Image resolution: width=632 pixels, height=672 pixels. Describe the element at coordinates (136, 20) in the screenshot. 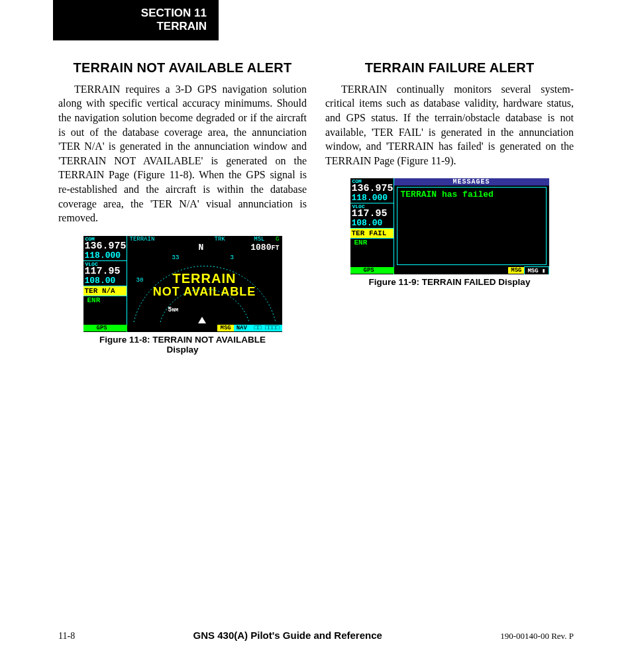

I see `section-tab: SECTION 11 TERRAIN` at that location.